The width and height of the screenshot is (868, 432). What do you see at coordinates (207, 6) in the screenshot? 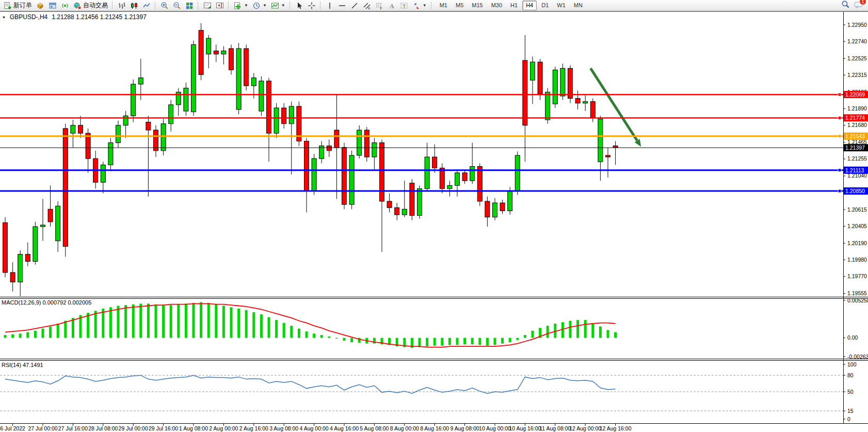
I see `auto-scroll-button` at bounding box center [207, 6].